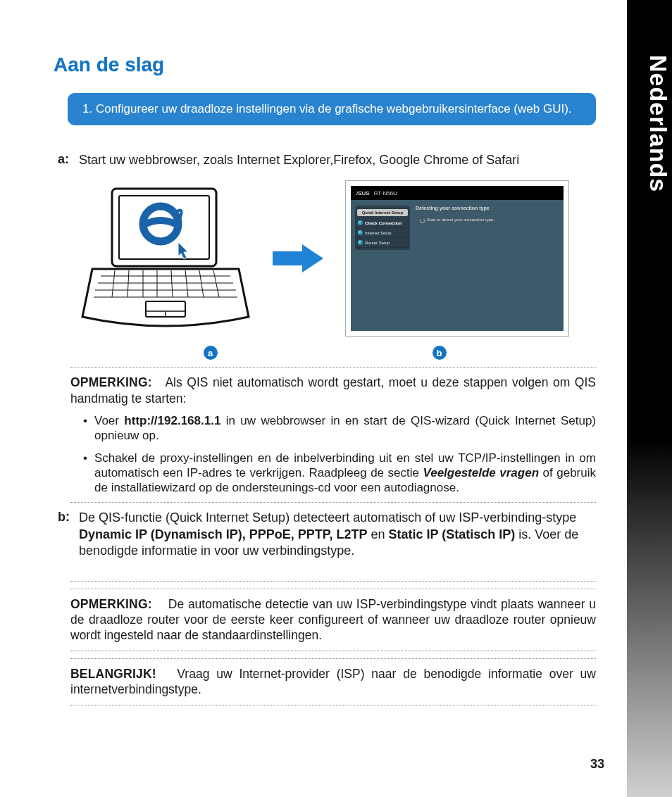 This screenshot has height=797, width=672. Describe the element at coordinates (327, 161) in the screenshot. I see `step-a-row: a: Start uw webbrowser, zoals Internet E…` at that location.